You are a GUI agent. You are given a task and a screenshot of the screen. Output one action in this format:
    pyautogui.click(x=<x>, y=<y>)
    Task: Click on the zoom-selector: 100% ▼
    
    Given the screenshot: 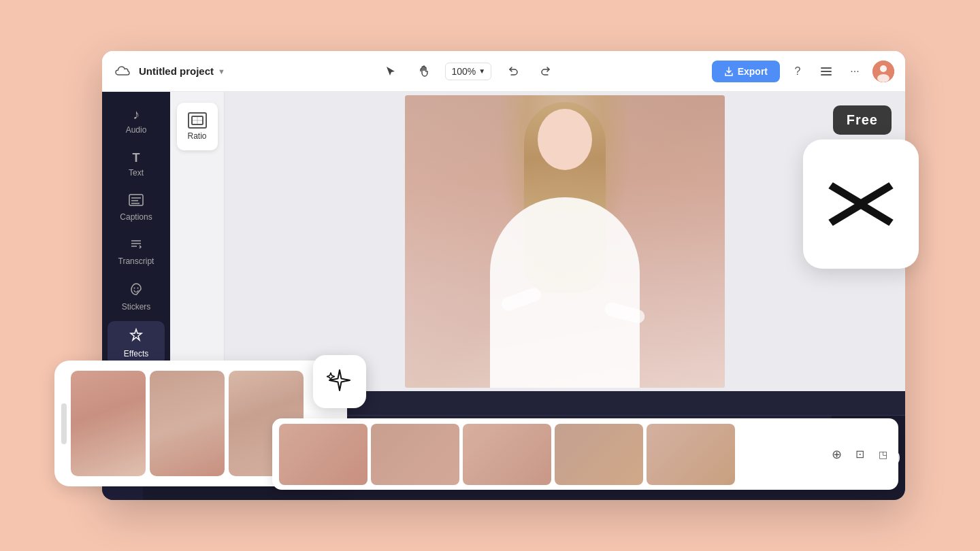 What is the action you would take?
    pyautogui.click(x=468, y=71)
    